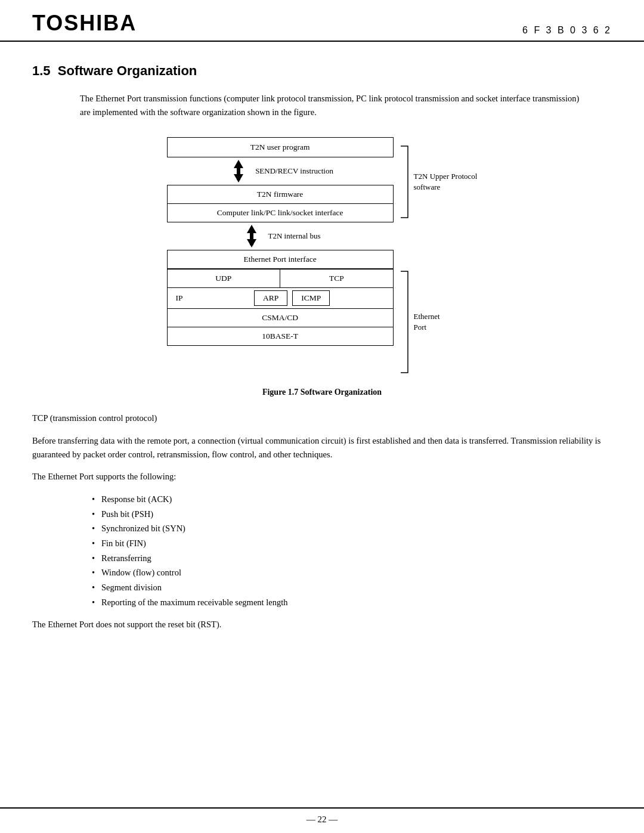  Describe the element at coordinates (427, 322) in the screenshot. I see `ethernet-port-label: EthernetPort` at that location.